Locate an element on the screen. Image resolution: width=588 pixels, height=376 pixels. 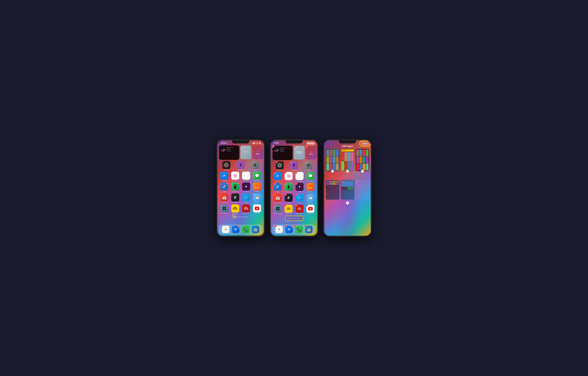
app-firefox-2: 🦊 Firefox is located at coordinates (310, 188).